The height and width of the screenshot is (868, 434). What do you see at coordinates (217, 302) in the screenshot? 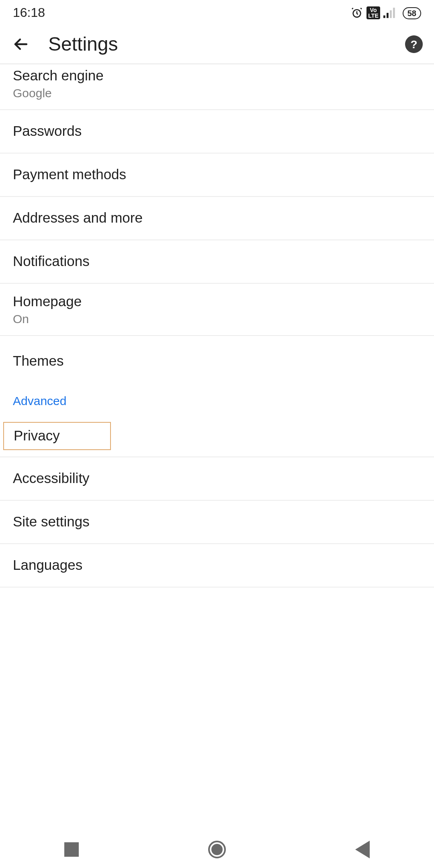
I see `row-title: Homepage` at bounding box center [217, 302].